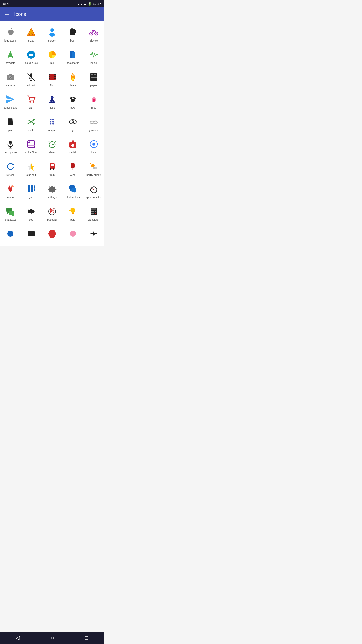  Describe the element at coordinates (52, 638) in the screenshot. I see `home-nav-button: ○` at that location.